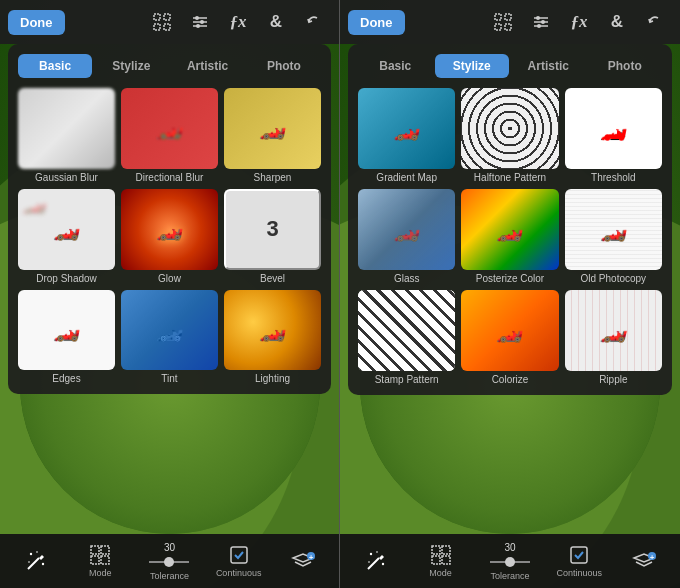 This screenshot has width=680, height=588. Describe the element at coordinates (239, 573) in the screenshot. I see `continuous-label-left: Continuous` at that location.